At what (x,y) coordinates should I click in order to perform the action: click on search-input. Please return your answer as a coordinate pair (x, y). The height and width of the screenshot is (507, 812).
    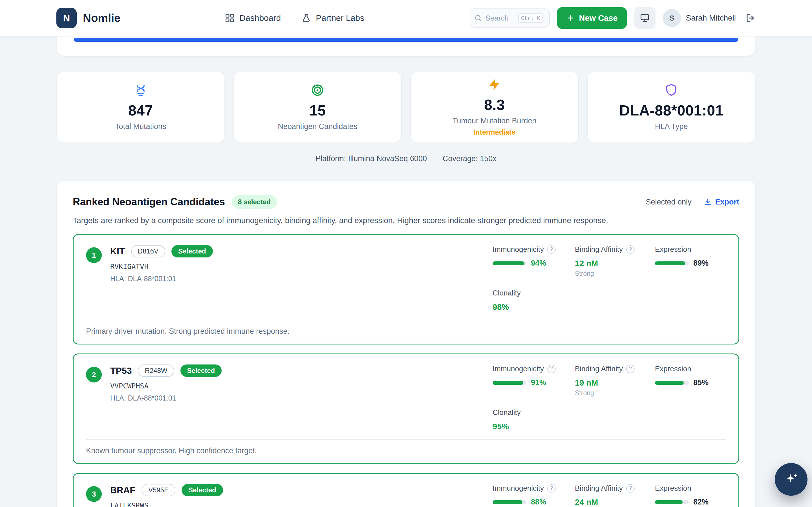
    Looking at the image, I should click on (500, 18).